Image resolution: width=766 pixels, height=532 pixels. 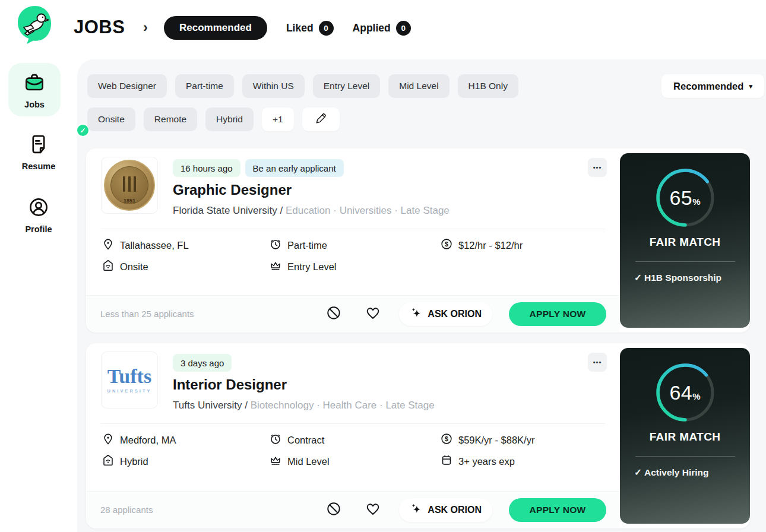 What do you see at coordinates (39, 215) in the screenshot?
I see `sidebar-item-profile: Profile` at bounding box center [39, 215].